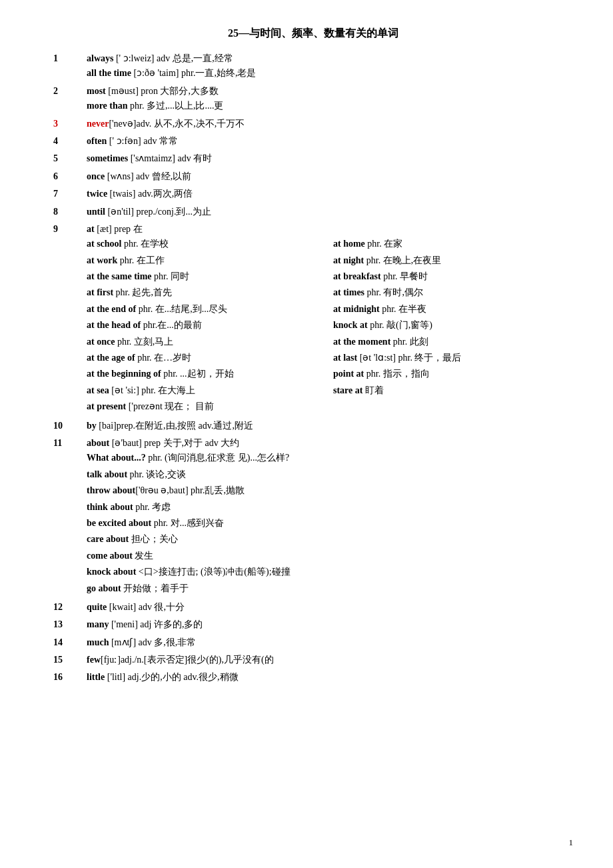 This screenshot has width=613, height=868. What do you see at coordinates (330, 426) in the screenshot?
I see `entry-main: by [bai]prep.在附近,由,按照 adv.通过,附近` at bounding box center [330, 426].